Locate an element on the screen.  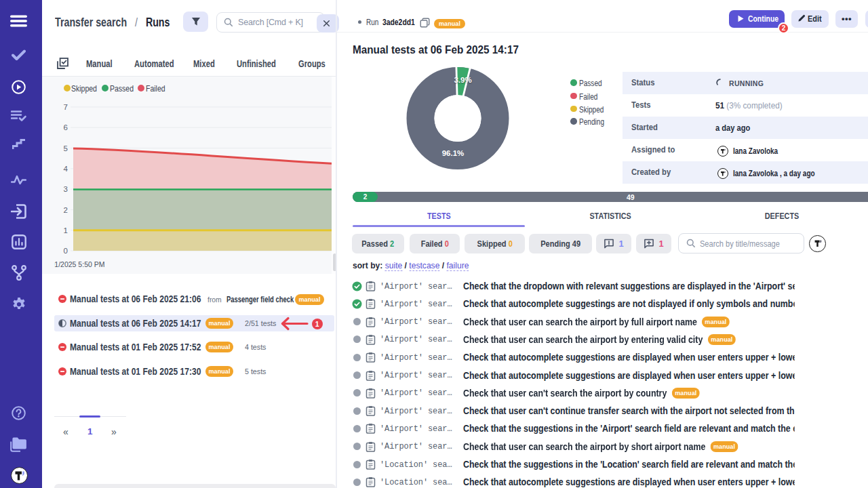
svg-text: 96.1% is located at coordinates (453, 153).